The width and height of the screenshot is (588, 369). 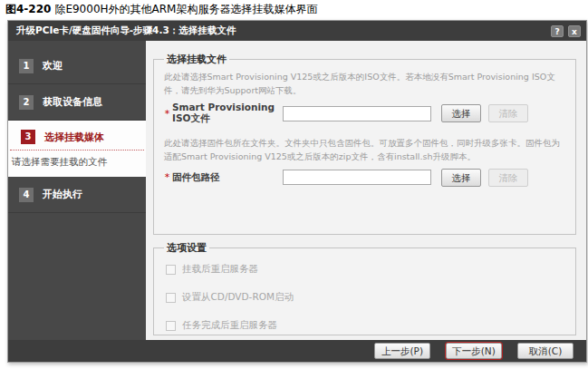 I want to click on cancel-button: 取消(C), so click(x=545, y=351).